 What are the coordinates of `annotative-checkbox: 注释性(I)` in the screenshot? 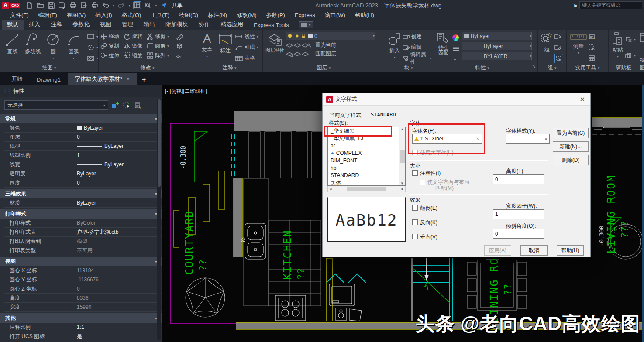 It's located at (426, 174).